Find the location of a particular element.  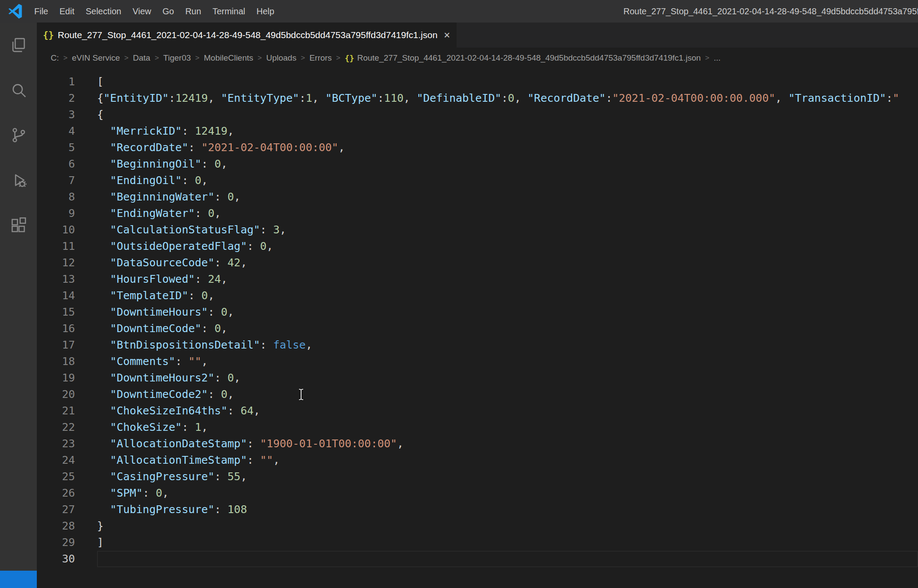

run-and-debug-button is located at coordinates (18, 180).